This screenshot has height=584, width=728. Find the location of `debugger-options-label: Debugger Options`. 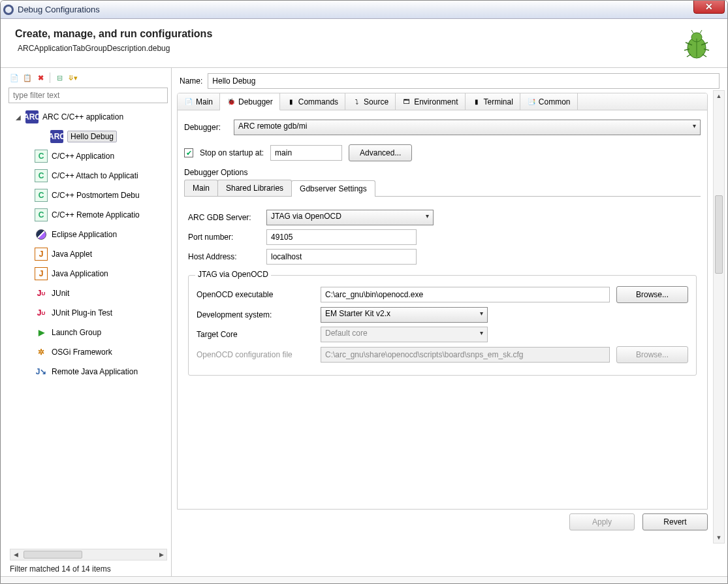

debugger-options-label: Debugger Options is located at coordinates (443, 172).